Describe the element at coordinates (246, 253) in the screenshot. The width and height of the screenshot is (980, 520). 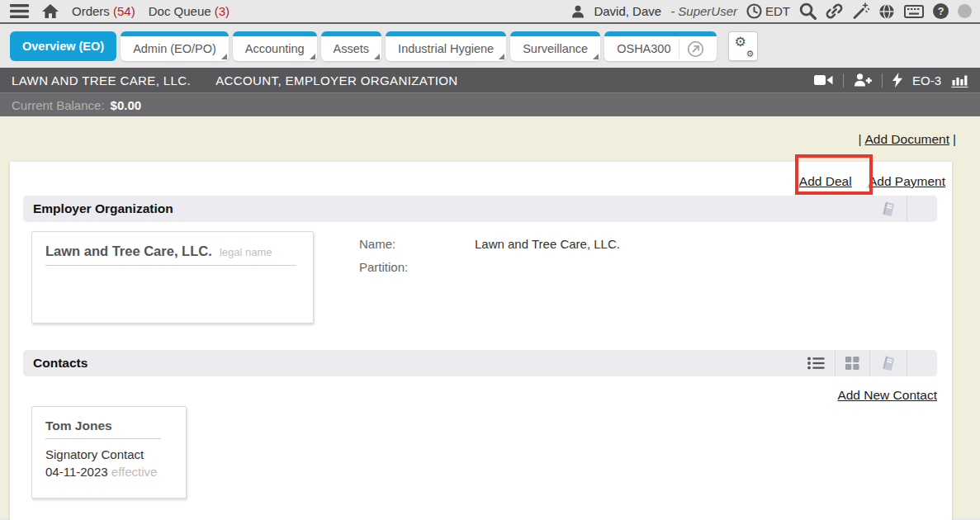
I see `employer-card-subtitle: legal name` at that location.